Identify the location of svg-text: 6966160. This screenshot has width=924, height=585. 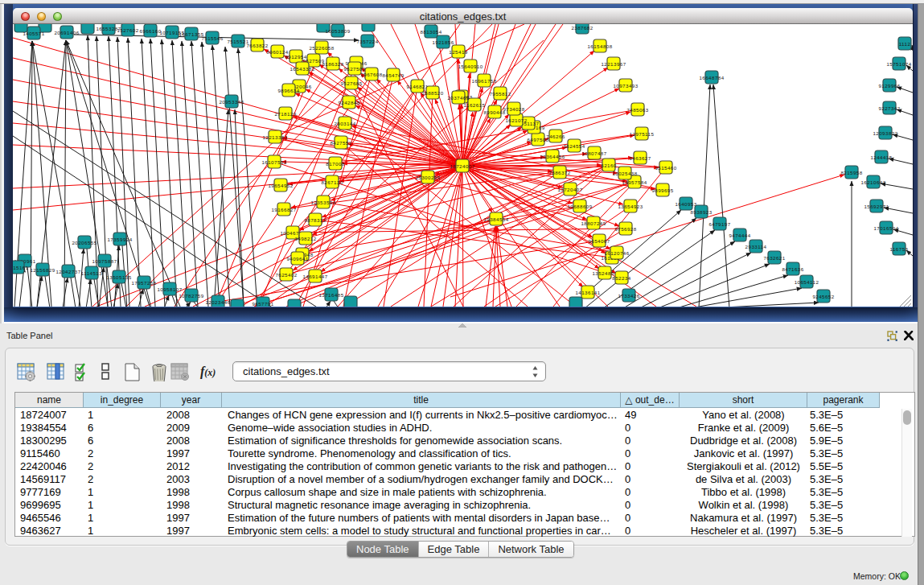
(150, 31).